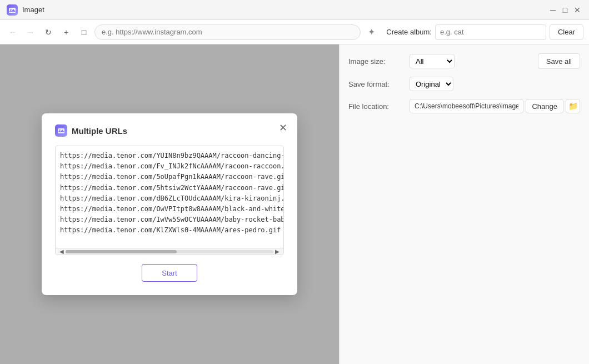 This screenshot has width=589, height=364. I want to click on modal-title: Multiple URLs, so click(99, 131).